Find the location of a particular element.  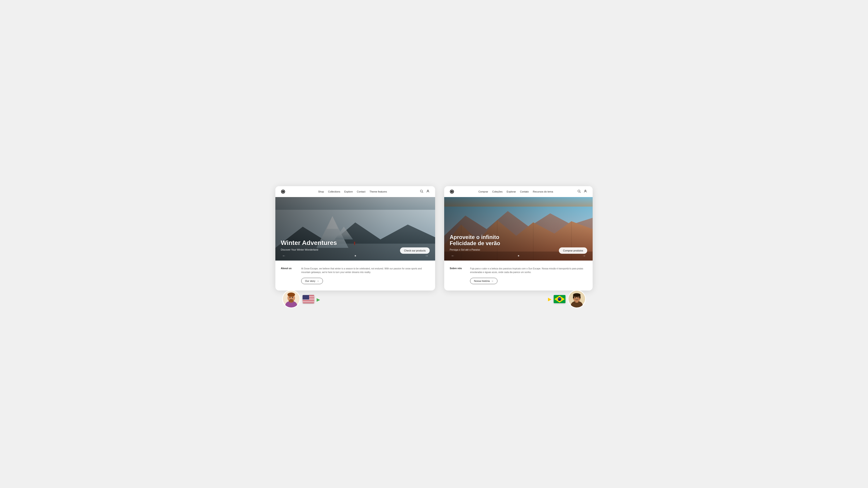

pt-about-desc: Fuja para o calor e a beleza dos paraíso… is located at coordinates (529, 270).